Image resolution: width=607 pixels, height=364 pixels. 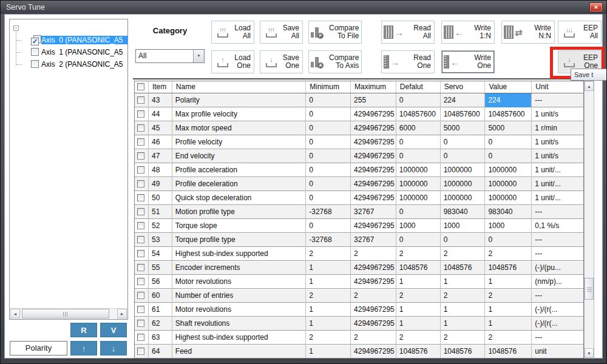 I want to click on cell-min: 1, so click(x=328, y=268).